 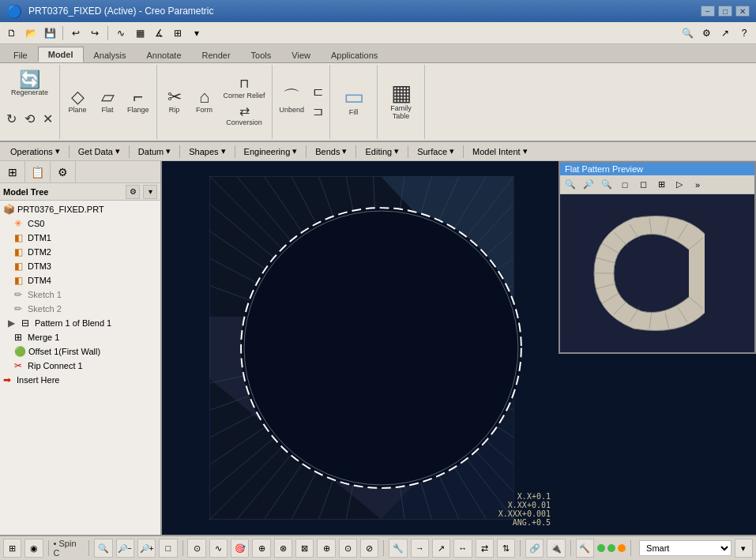 What do you see at coordinates (216, 54) in the screenshot?
I see `tab-render: Render` at bounding box center [216, 54].